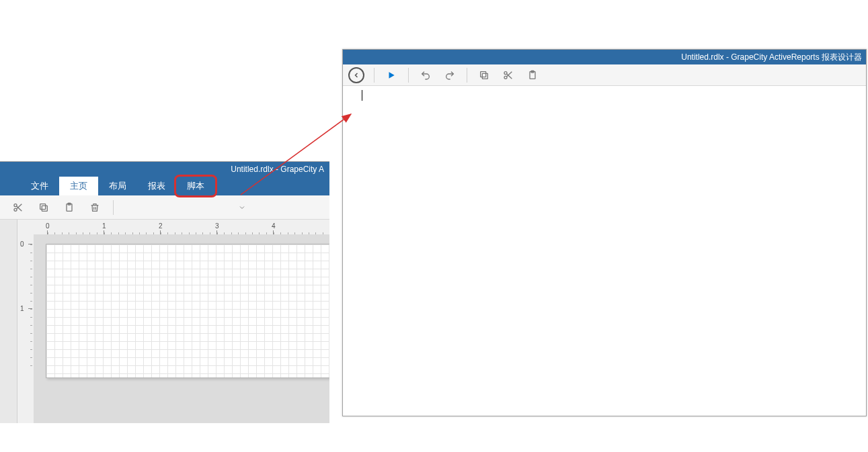 The width and height of the screenshot is (868, 452). Describe the element at coordinates (426, 75) in the screenshot. I see `undo-button` at that location.